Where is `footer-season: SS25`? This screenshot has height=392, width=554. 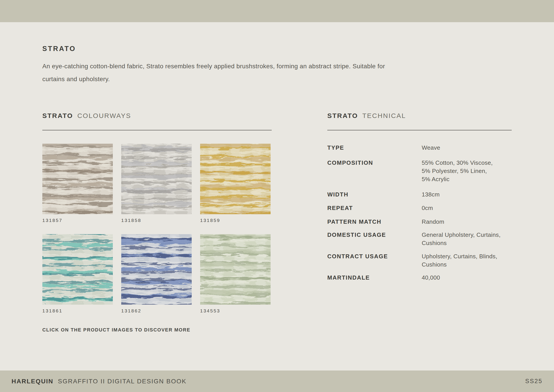 footer-season: SS25 is located at coordinates (534, 381).